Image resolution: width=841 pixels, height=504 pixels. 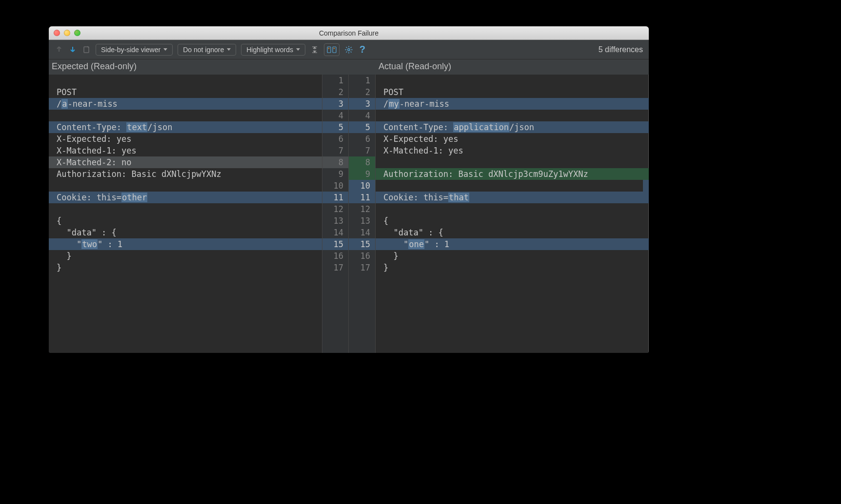 What do you see at coordinates (270, 50) in the screenshot?
I see `highlight-label: Highlight words` at bounding box center [270, 50].